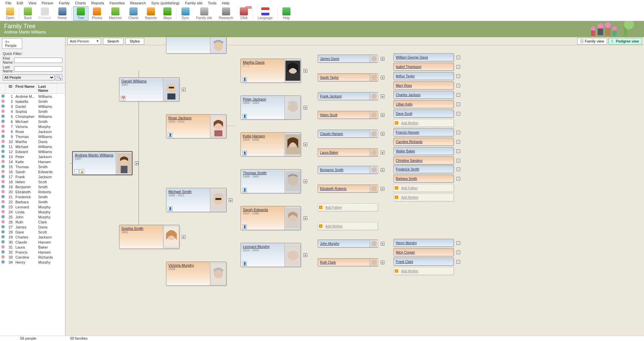 The width and height of the screenshot is (644, 341). Describe the element at coordinates (33, 212) in the screenshot. I see `person-row: 24LindaMurphy` at that location.